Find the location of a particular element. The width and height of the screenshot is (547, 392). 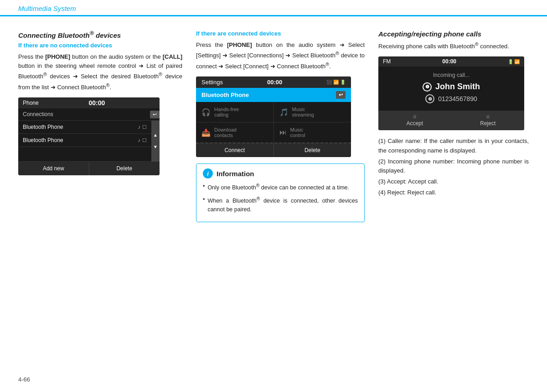

settings-delete-button: Delete is located at coordinates (313, 150).